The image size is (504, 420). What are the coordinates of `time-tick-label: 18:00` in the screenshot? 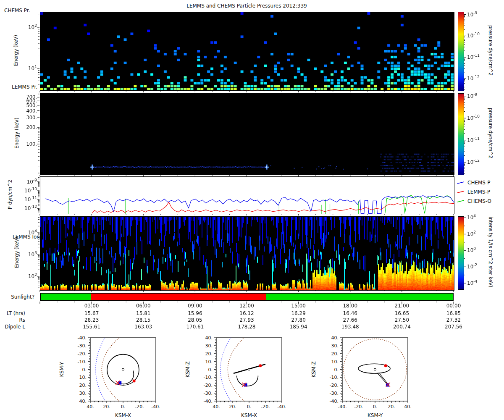 It's located at (350, 306).